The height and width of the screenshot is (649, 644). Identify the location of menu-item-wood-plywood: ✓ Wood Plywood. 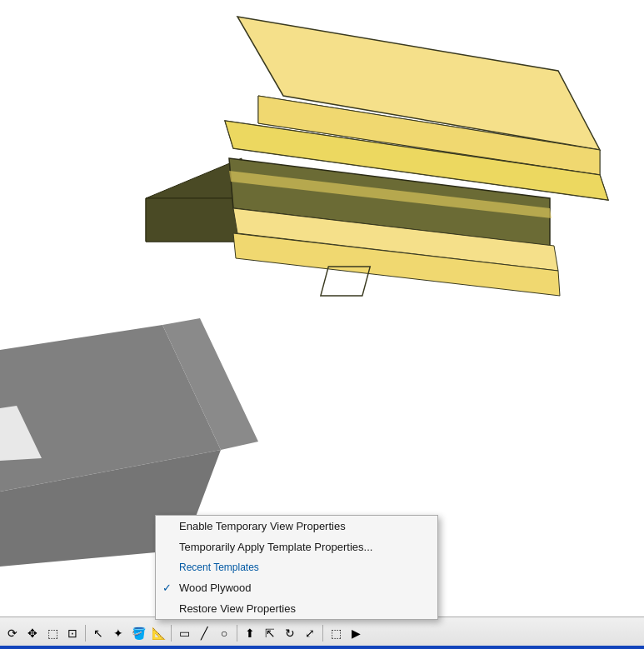
(297, 588).